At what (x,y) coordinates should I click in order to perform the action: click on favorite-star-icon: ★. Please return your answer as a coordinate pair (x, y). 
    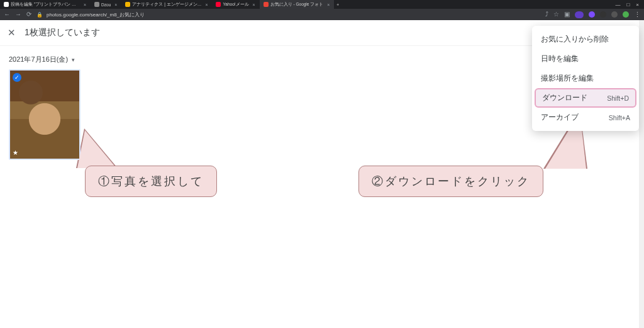
    Looking at the image, I should click on (15, 152).